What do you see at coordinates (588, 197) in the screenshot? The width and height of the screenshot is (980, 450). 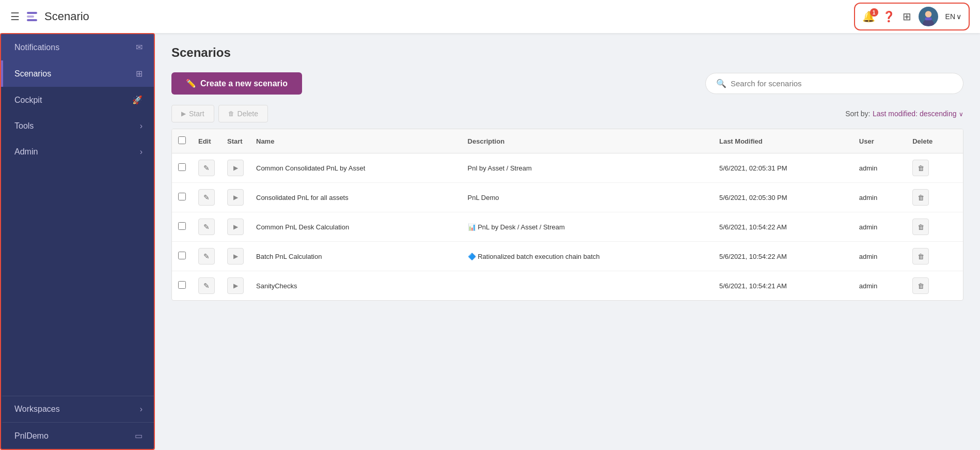 I see `row-description-1: PnL Demo` at bounding box center [588, 197].